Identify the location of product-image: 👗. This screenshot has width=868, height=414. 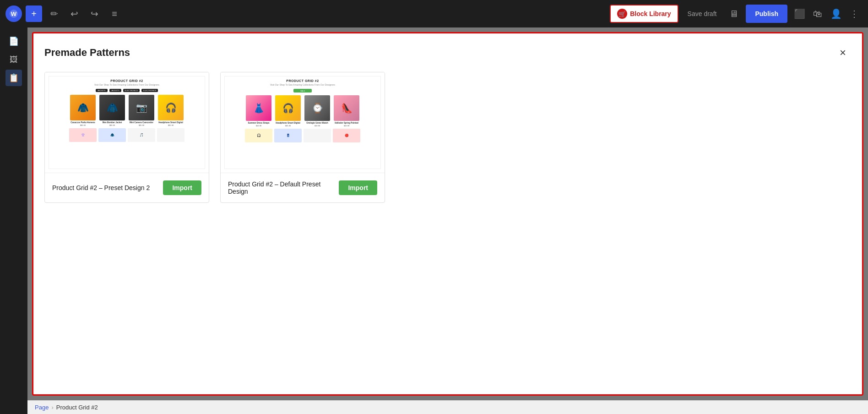
(259, 108).